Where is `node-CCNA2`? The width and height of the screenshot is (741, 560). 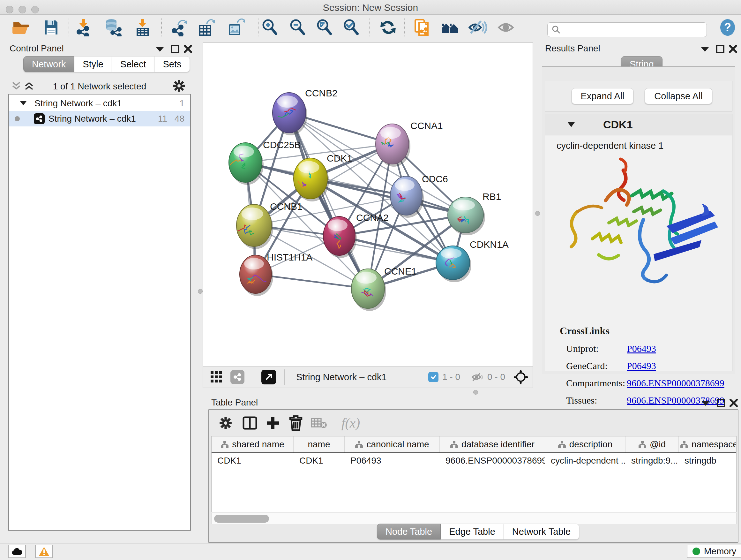 node-CCNA2 is located at coordinates (340, 237).